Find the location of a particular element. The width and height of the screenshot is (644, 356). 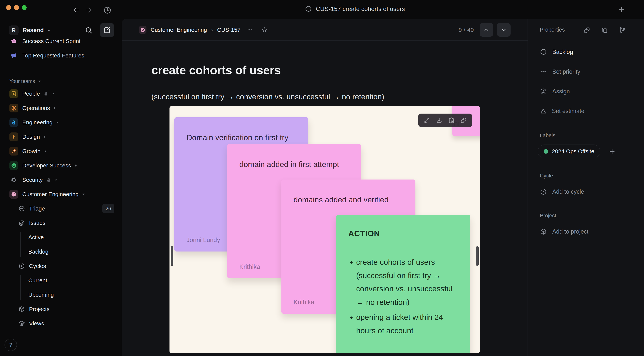

sidebar-item-upcoming: Upcoming is located at coordinates (60, 295).